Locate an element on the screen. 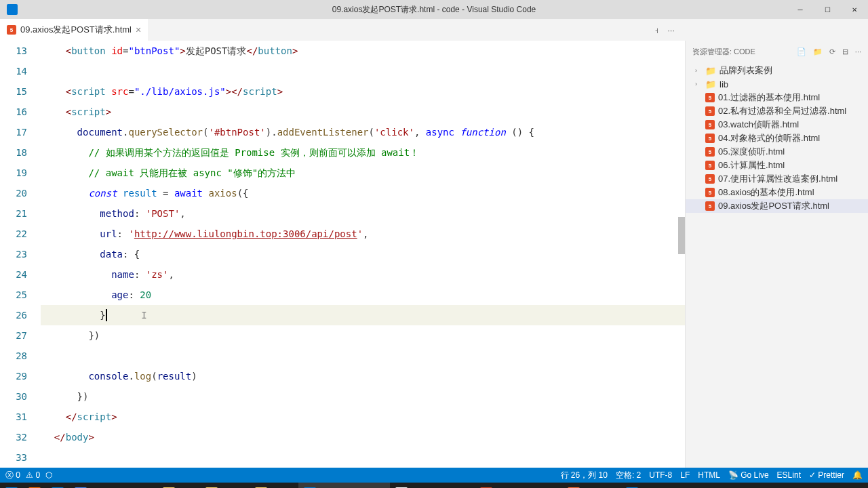 Image resolution: width=868 pixels, height=488 pixels. text-cursor is located at coordinates (106, 315).